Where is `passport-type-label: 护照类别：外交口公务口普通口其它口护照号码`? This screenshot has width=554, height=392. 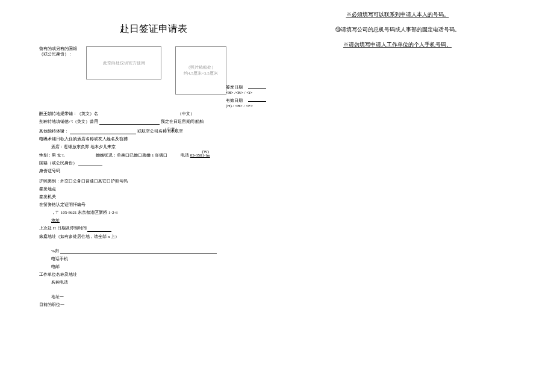 passport-type-label: 护照类别：外交口公务口普通口其它口护照号码 is located at coordinates (154, 182).